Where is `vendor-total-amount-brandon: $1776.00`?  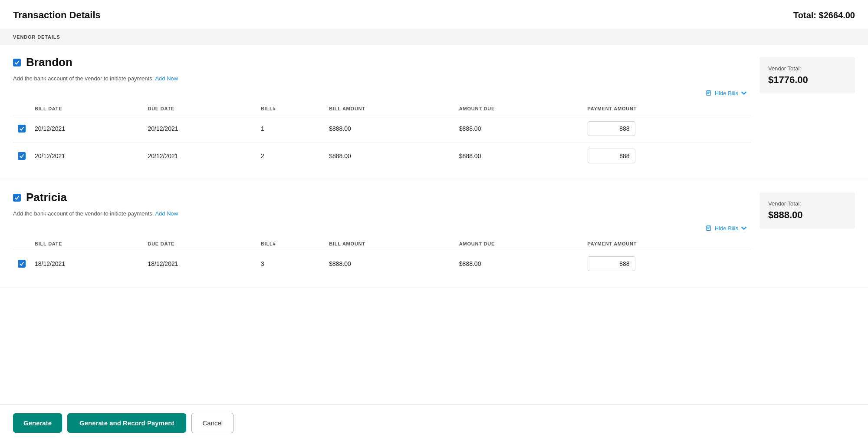
vendor-total-amount-brandon: $1776.00 is located at coordinates (807, 80).